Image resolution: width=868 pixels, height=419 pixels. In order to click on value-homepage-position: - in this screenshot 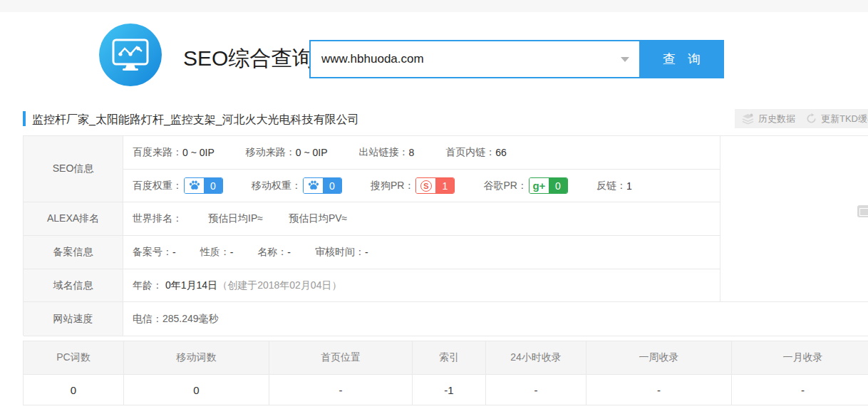, I will do `click(341, 390)`.